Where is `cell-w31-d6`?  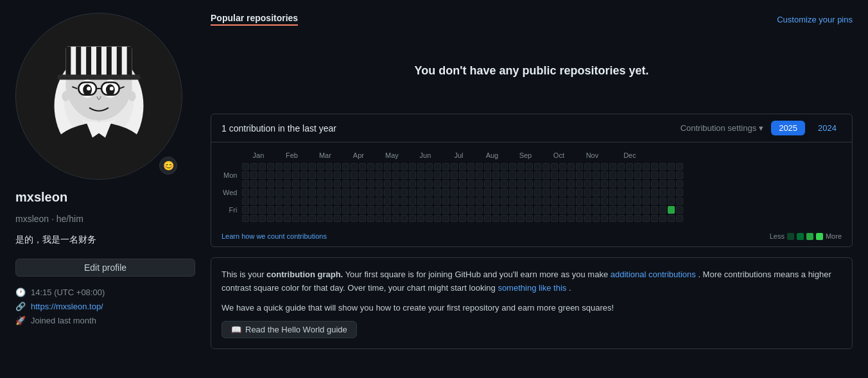
cell-w31-d6 is located at coordinates (505, 218).